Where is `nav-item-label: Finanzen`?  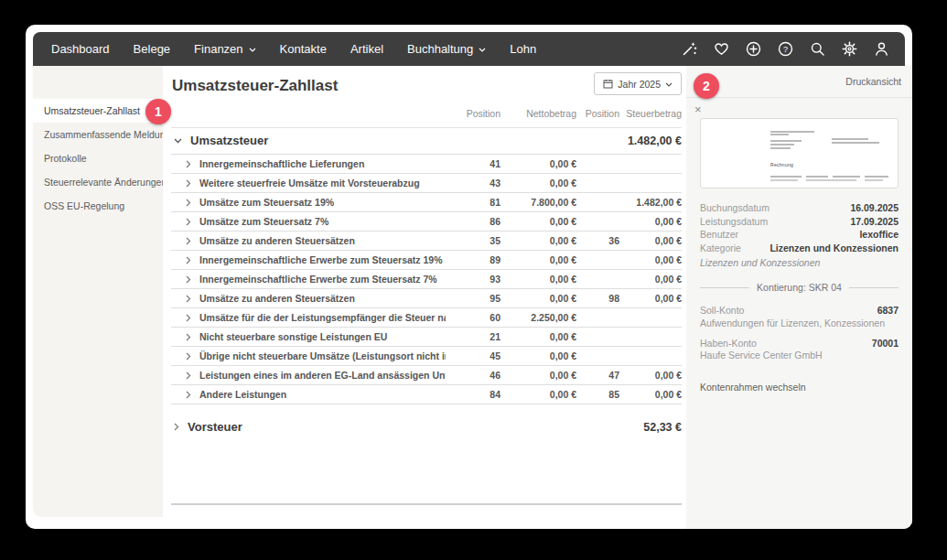
nav-item-label: Finanzen is located at coordinates (218, 49).